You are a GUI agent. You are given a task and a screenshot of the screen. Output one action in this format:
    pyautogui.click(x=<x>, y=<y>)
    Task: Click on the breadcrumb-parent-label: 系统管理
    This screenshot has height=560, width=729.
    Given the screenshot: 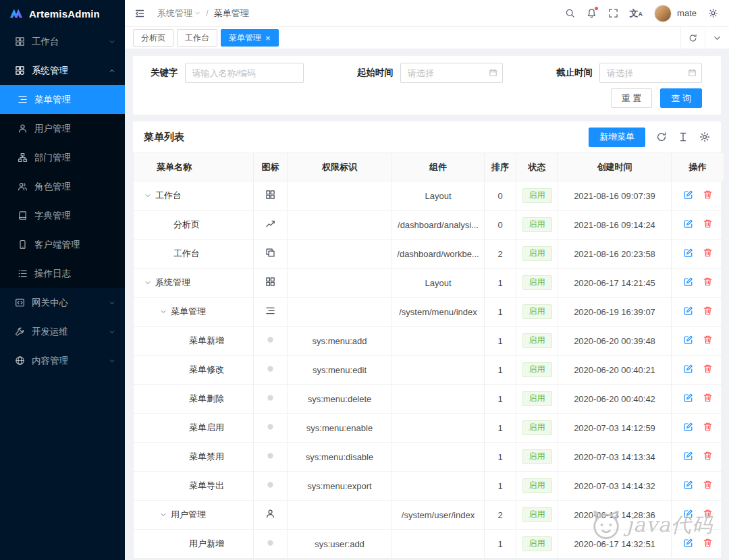 What is the action you would take?
    pyautogui.click(x=175, y=13)
    